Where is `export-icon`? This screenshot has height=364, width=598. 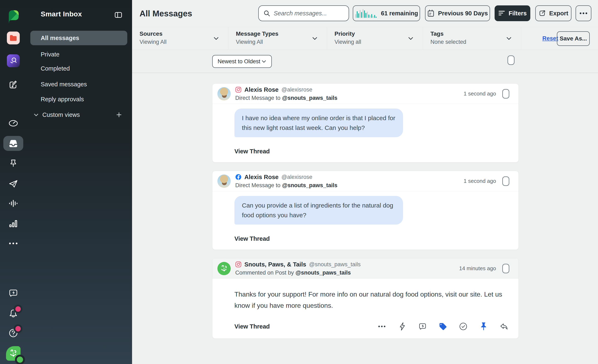
export-icon is located at coordinates (542, 13).